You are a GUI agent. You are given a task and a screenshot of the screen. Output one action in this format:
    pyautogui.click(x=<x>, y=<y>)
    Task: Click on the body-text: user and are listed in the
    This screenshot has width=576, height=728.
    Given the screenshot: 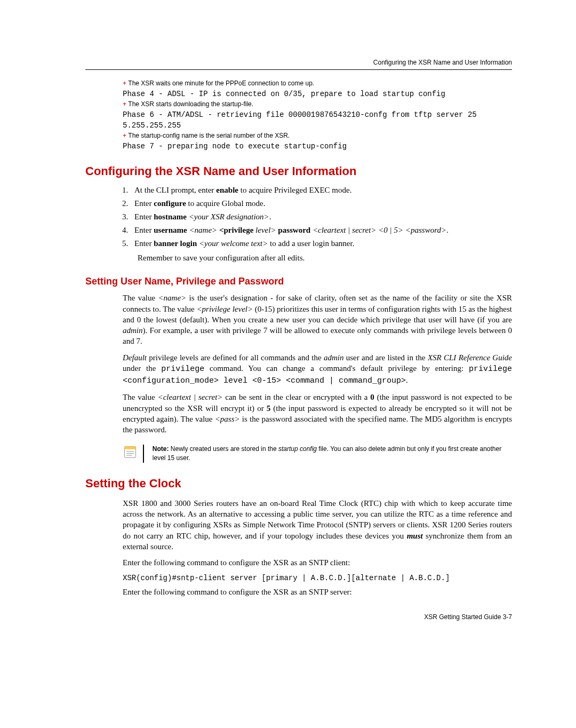 What is the action you would take?
    pyautogui.click(x=385, y=358)
    